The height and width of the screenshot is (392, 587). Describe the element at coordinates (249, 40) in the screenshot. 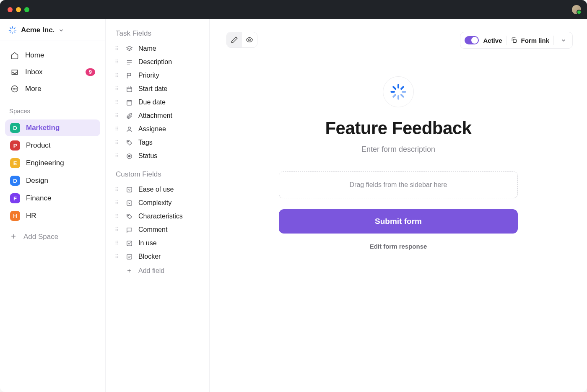

I see `eye-icon` at that location.